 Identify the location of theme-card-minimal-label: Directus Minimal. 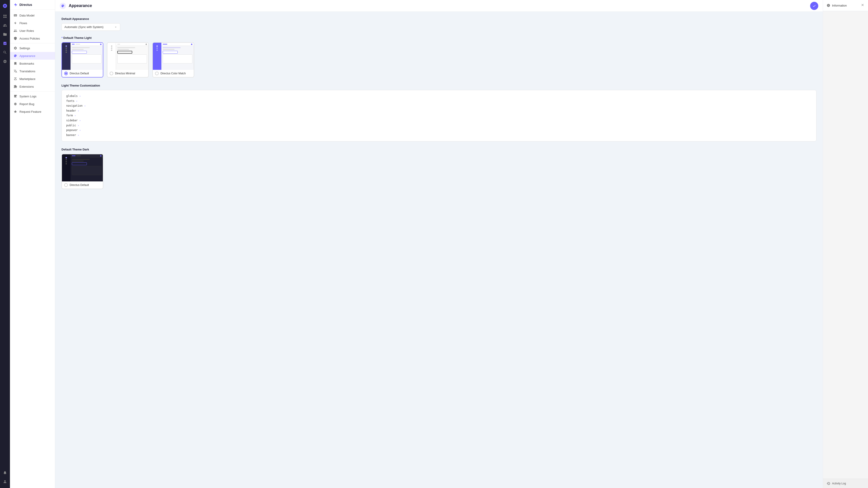
(128, 73).